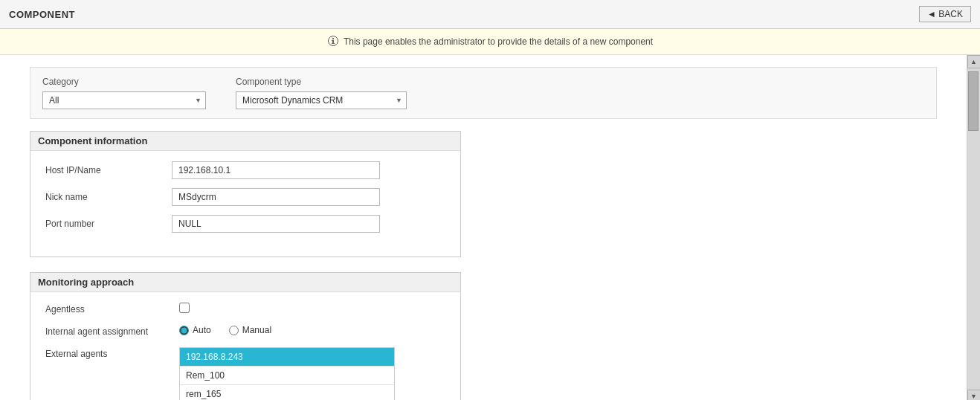 This screenshot has height=400, width=980. Describe the element at coordinates (287, 376) in the screenshot. I see `agent-item-1: Rem_100` at that location.